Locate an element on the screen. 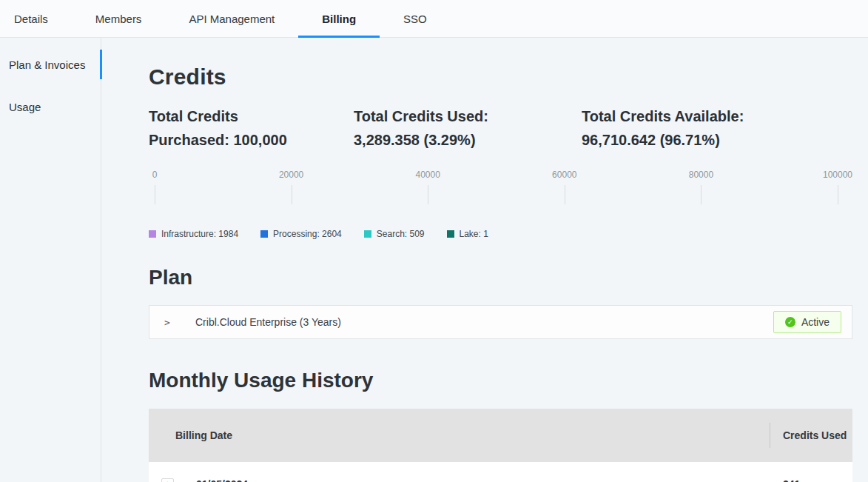 This screenshot has height=482, width=868. stat-total-used-line1: Total Credits Used: is located at coordinates (468, 116).